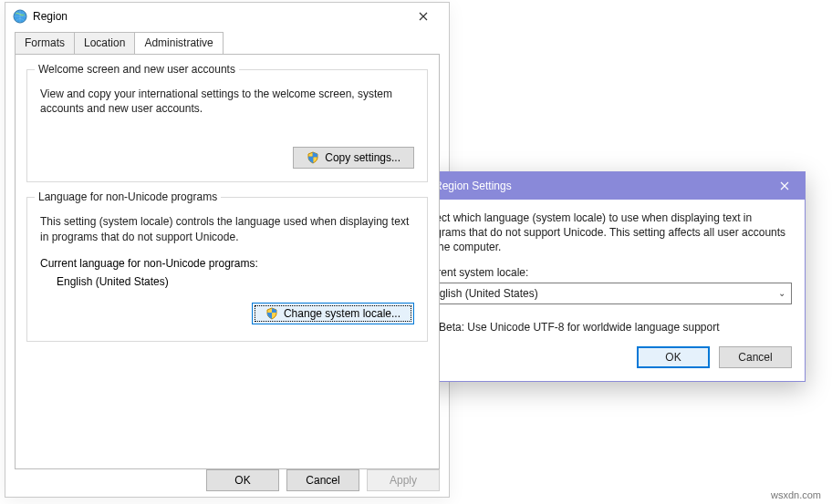  Describe the element at coordinates (606, 357) in the screenshot. I see `settings-dialog-buttons: OK Cancel` at that location.